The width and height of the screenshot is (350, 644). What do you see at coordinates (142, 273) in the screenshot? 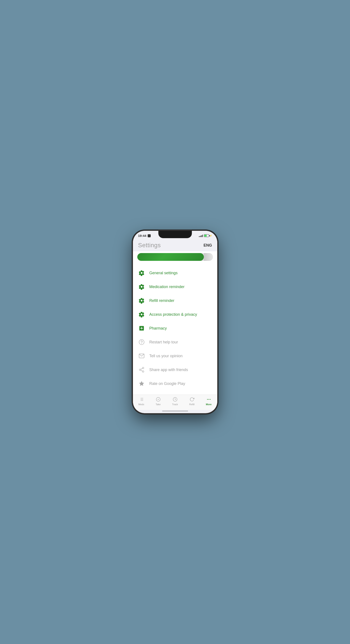
I see `gear-icon` at bounding box center [142, 273].